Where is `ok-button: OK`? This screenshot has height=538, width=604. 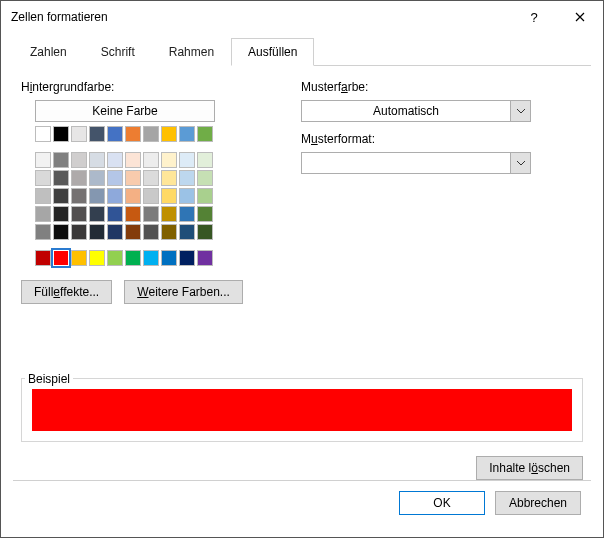 ok-button: OK is located at coordinates (442, 503).